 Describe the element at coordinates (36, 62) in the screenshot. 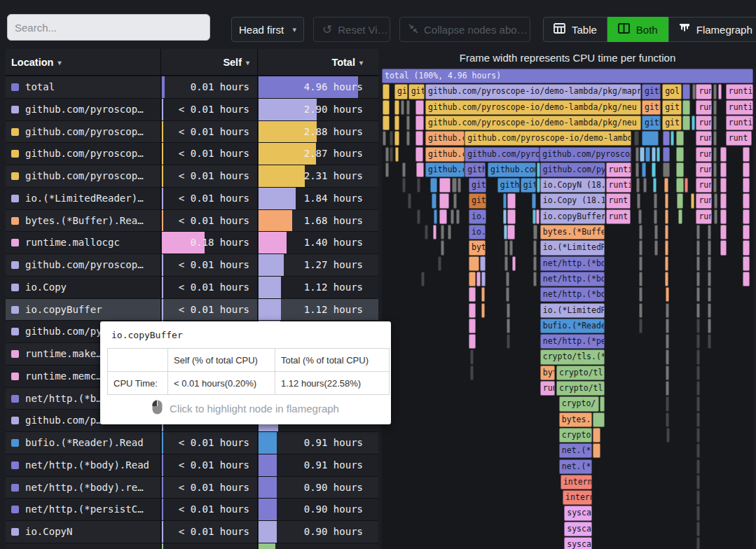

I see `location-column-header: Location▾` at that location.